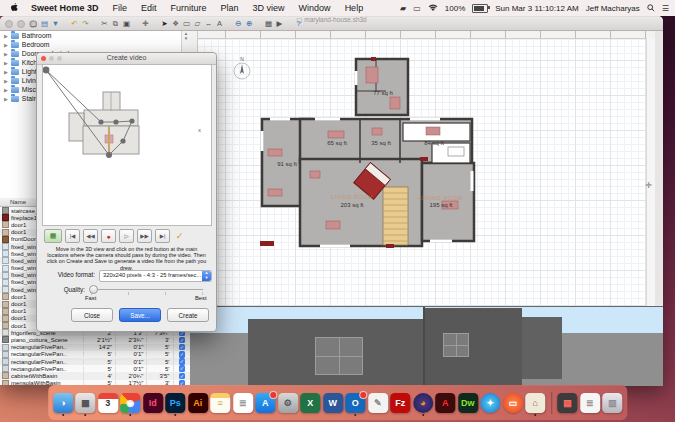  Describe the element at coordinates (250, 24) in the screenshot. I see `zoom-in-icon: ⊕` at that location.